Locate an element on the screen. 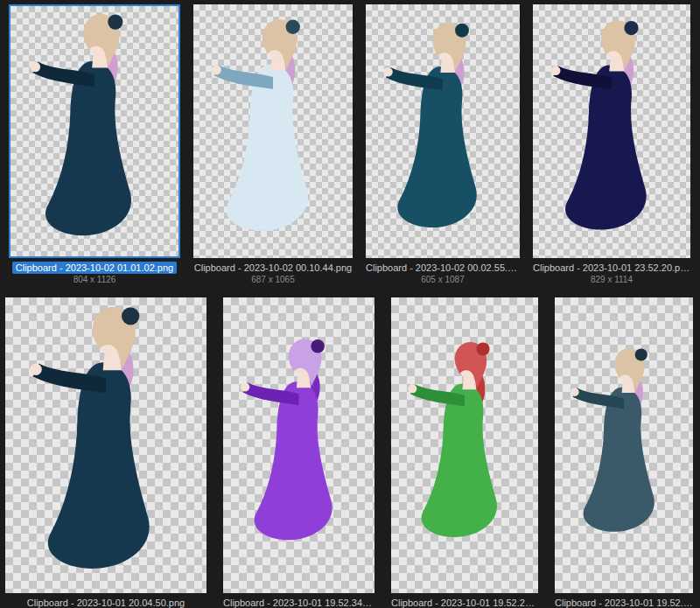 The image size is (700, 608). thumbnail-card: Clipboard - 2023-10-01 19.52.10.png is located at coordinates (624, 453).